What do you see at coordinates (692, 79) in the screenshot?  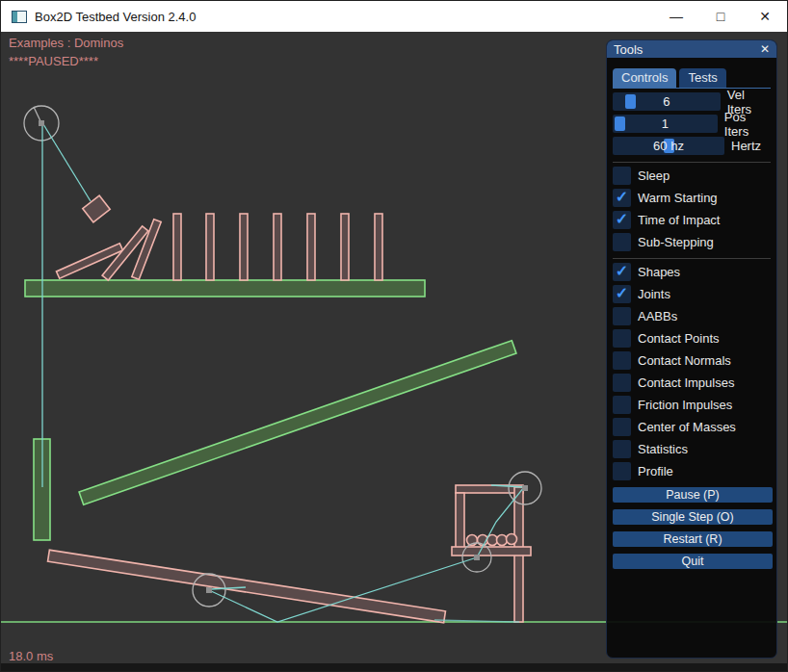 I see `tab-bar: Controls Tests` at bounding box center [692, 79].